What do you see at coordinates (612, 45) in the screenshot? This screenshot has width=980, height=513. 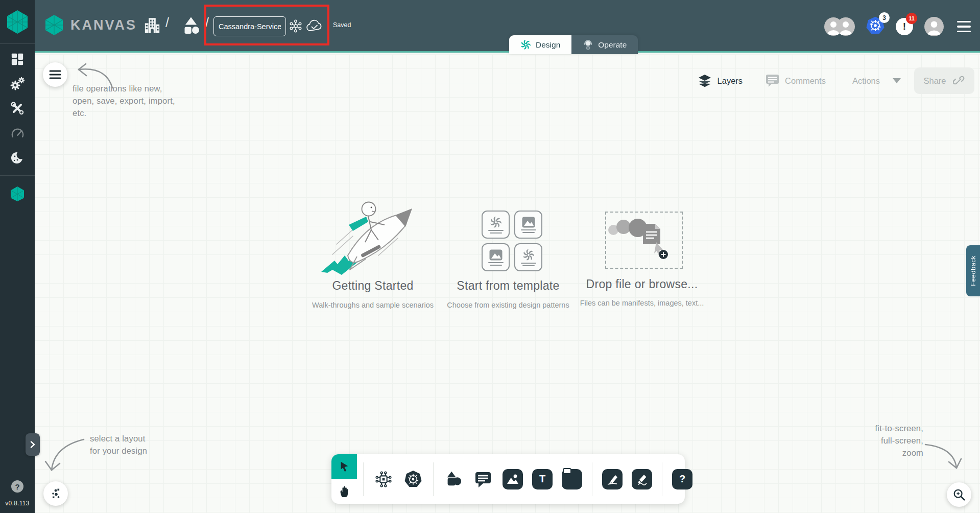 I see `tab-operate-label: Operate` at bounding box center [612, 45].